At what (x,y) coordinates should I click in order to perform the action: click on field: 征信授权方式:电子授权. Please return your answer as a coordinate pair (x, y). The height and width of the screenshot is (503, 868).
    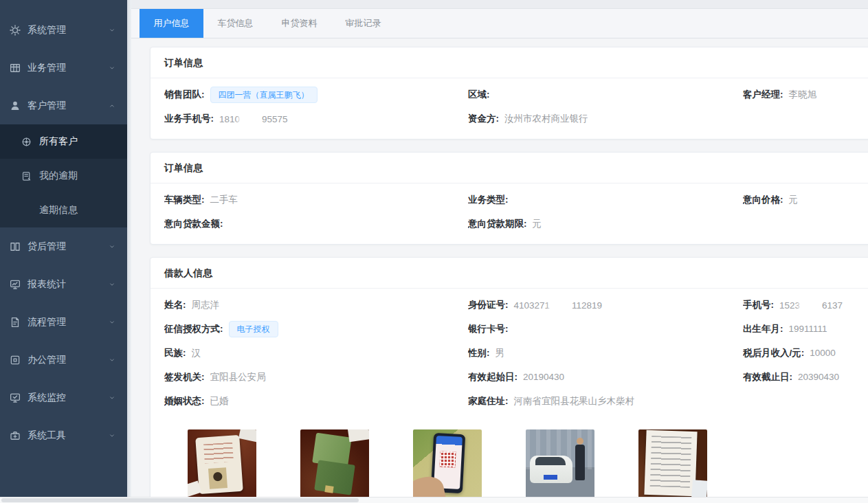
    Looking at the image, I should click on (316, 328).